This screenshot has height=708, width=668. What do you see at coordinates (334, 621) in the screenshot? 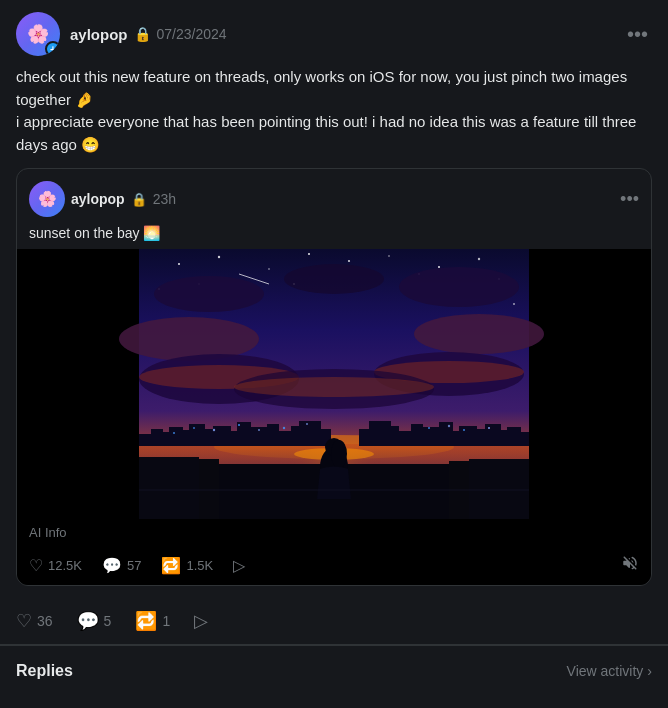
I see `outer-post-actions: ♡ 36 💬 5 🔁 1 ▷` at bounding box center [334, 621].